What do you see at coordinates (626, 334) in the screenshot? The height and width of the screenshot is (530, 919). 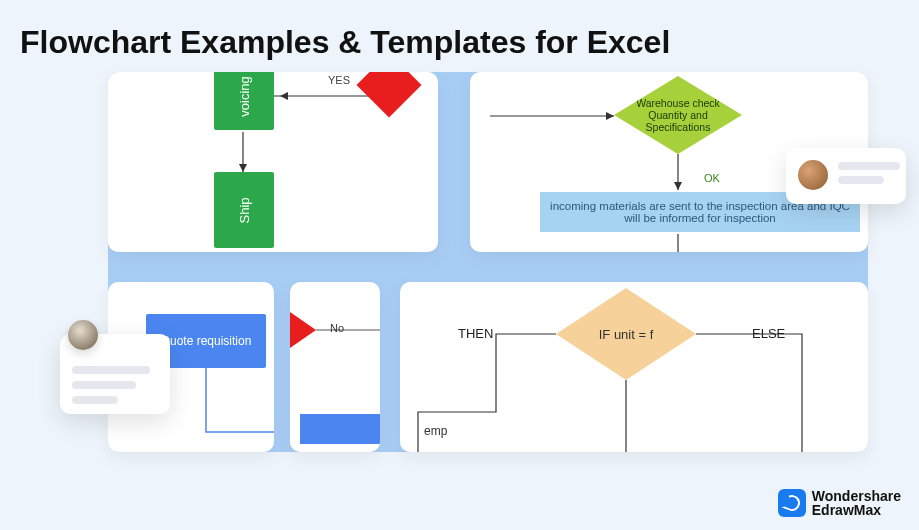 I see `if-condition-node: IF unit = f` at bounding box center [626, 334].